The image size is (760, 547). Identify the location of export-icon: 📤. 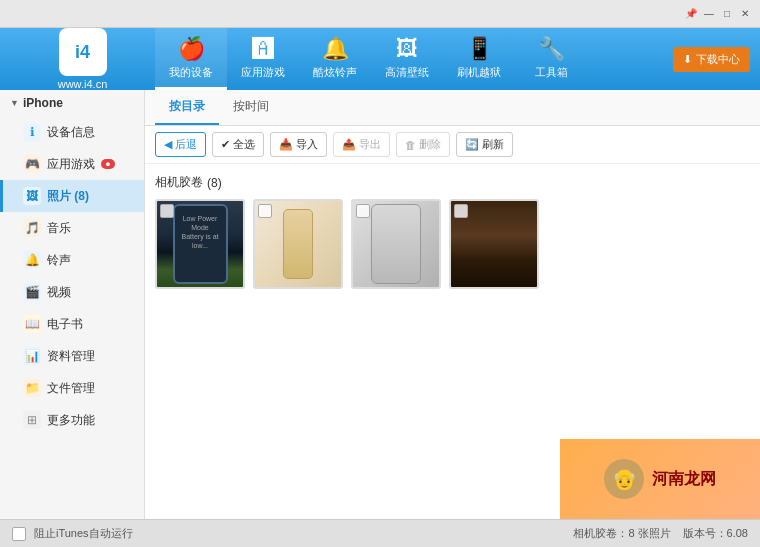
(349, 144).